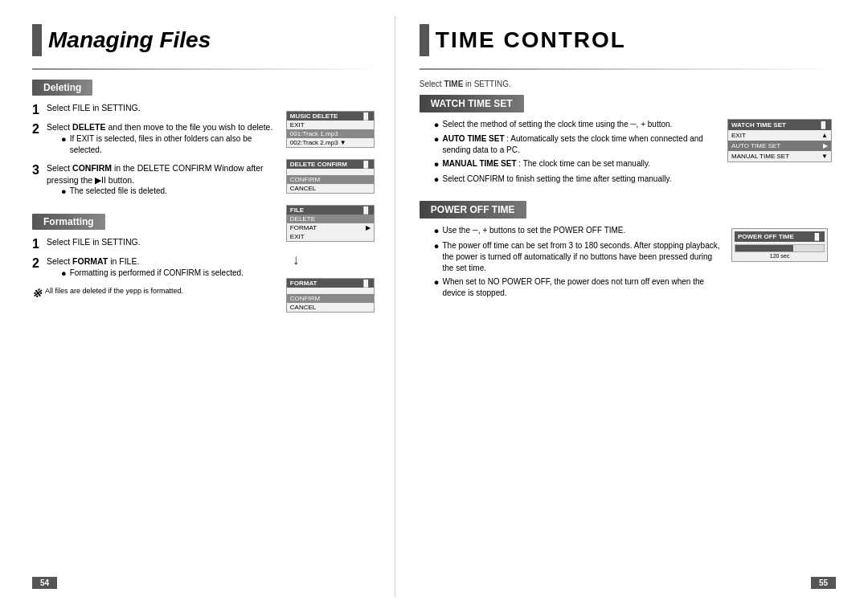 Image resolution: width=868 pixels, height=613 pixels. What do you see at coordinates (330, 283) in the screenshot?
I see `format-title-bar: FORMAT ▐▌` at bounding box center [330, 283].